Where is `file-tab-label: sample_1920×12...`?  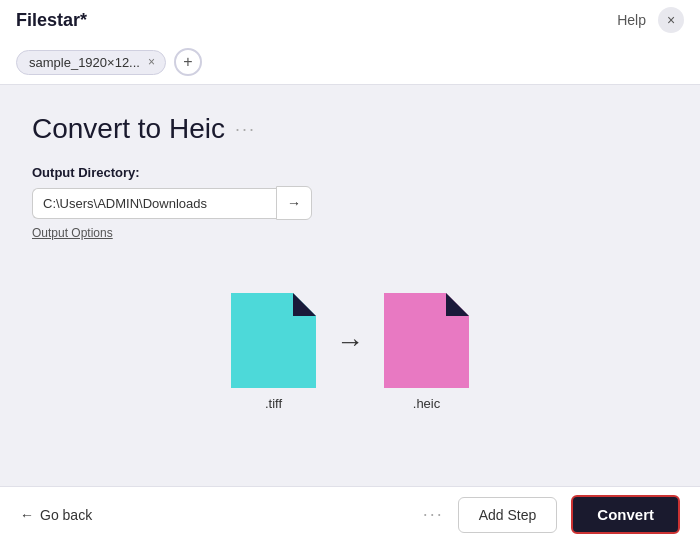
file-tab-label: sample_1920×12... is located at coordinates (84, 62).